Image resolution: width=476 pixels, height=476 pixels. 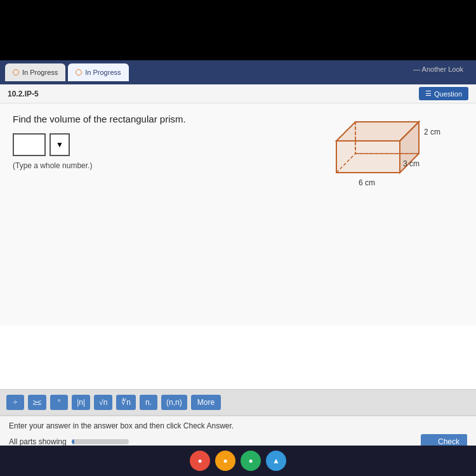 What do you see at coordinates (411, 164) in the screenshot?
I see `svg-text: 3 cm` at bounding box center [411, 164].